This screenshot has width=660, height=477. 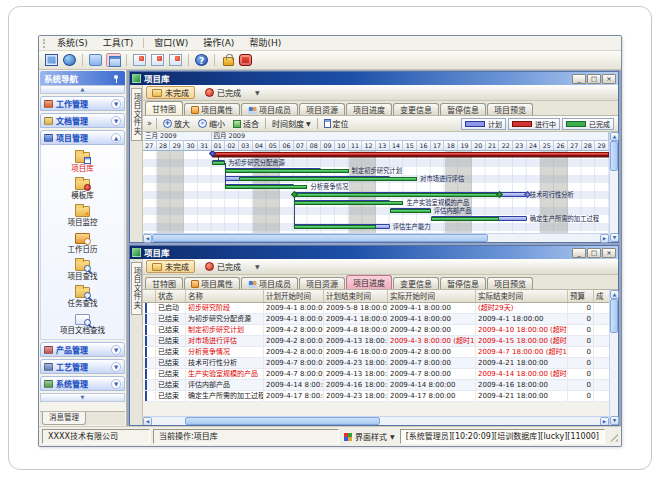 I want to click on menu-item-2: 窗口(W), so click(x=171, y=44).